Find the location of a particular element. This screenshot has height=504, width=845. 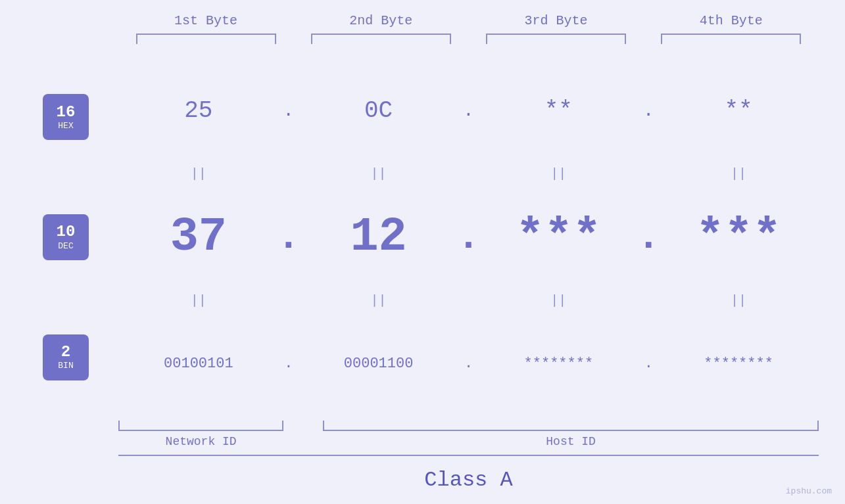

dec-b1-value: 37 is located at coordinates (199, 237).